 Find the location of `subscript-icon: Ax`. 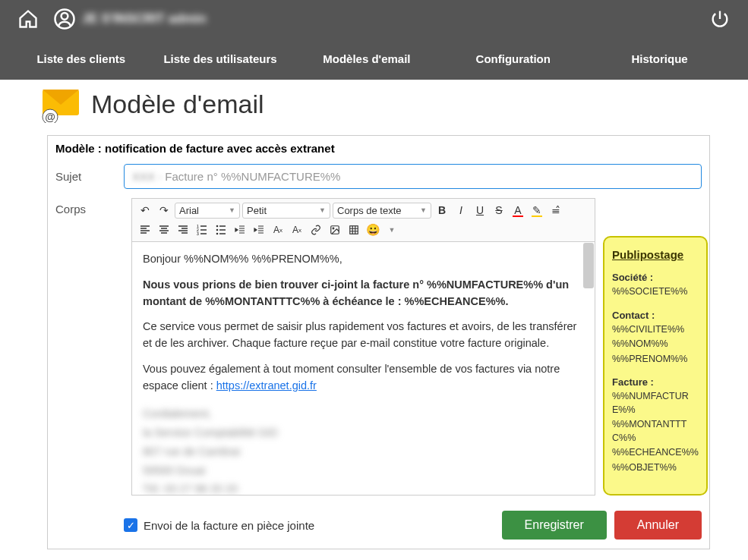

subscript-icon: Ax is located at coordinates (297, 230).